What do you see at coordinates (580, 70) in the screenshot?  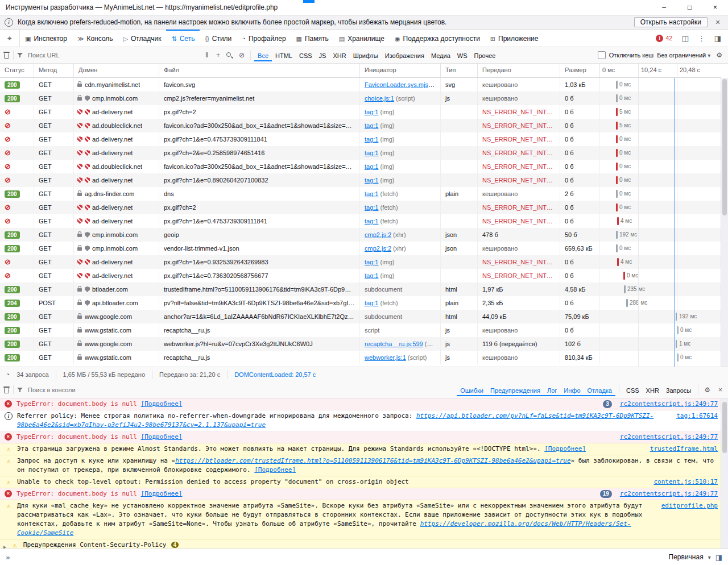 I see `column-header: Размер` at bounding box center [580, 70].